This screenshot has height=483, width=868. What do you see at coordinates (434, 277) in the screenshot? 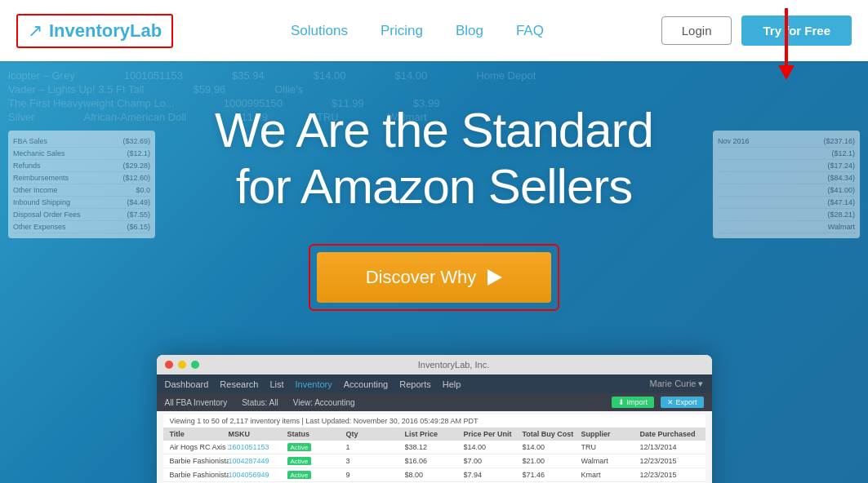
I see `discover-button: Discover Why` at bounding box center [434, 277].